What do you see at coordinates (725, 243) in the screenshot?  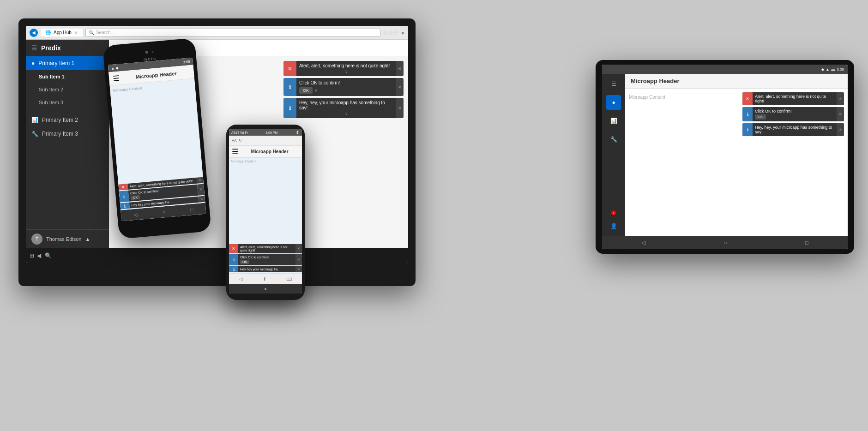 I see `tablet-home-nav-icon: ○` at bounding box center [725, 243].